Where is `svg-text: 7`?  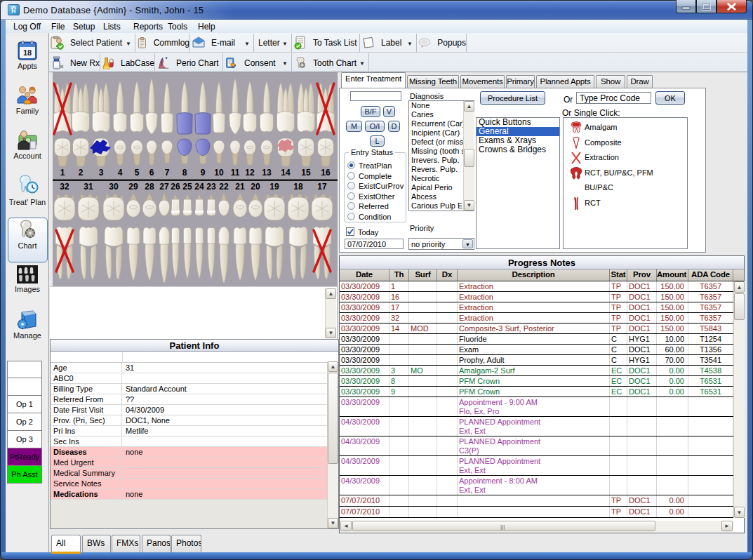 svg-text: 7 is located at coordinates (167, 173).